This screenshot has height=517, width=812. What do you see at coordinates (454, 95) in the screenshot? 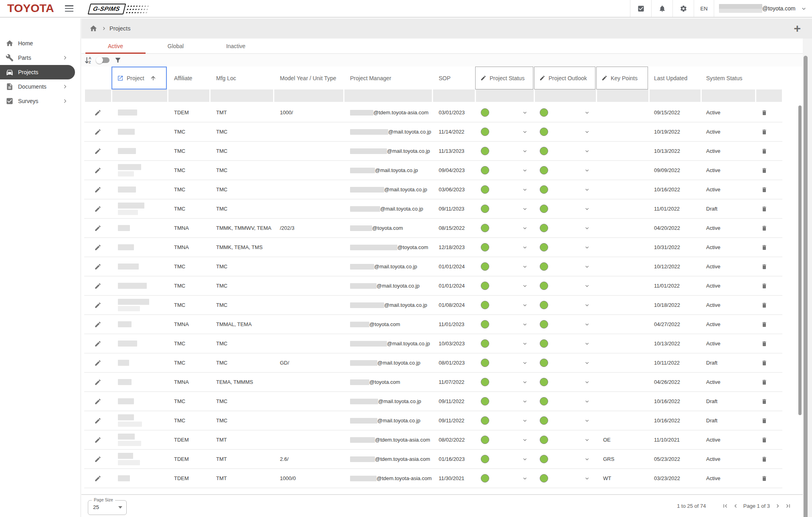
I see `filter-cell-sop` at bounding box center [454, 95].